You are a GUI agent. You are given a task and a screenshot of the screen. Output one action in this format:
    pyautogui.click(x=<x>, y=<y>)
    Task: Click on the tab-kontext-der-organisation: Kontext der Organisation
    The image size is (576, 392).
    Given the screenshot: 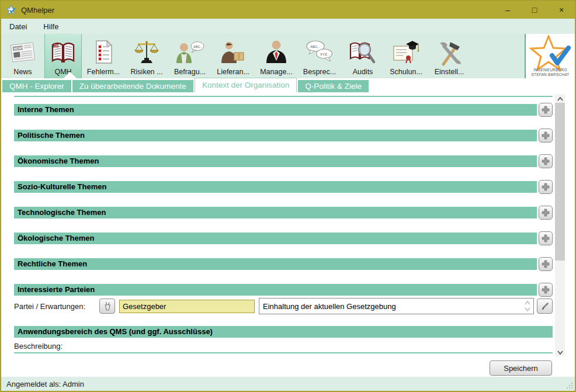 What is the action you would take?
    pyautogui.click(x=245, y=85)
    